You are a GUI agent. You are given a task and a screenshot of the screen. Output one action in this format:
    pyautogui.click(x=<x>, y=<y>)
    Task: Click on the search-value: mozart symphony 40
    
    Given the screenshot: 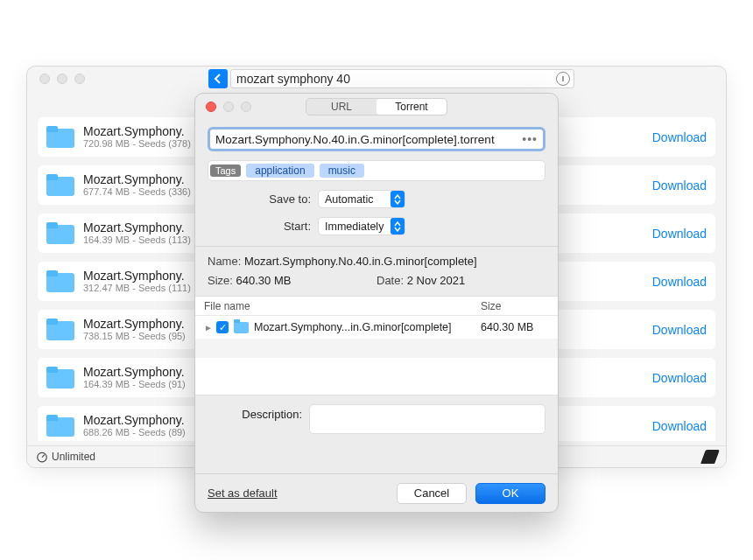 What is the action you would take?
    pyautogui.click(x=293, y=79)
    